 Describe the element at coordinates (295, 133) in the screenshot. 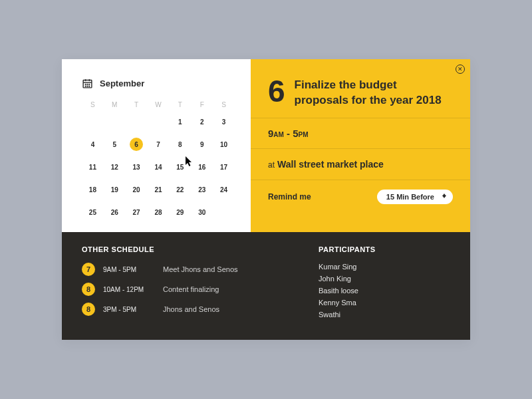

I see `event-end-hour: 5` at that location.